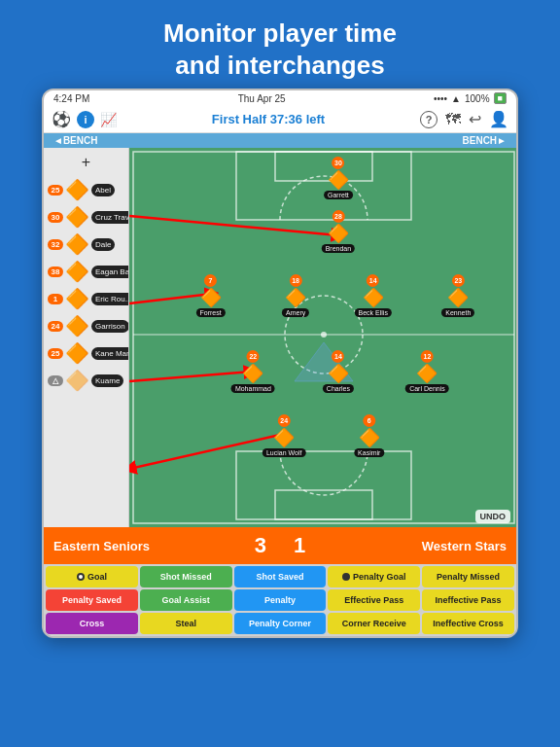  What do you see at coordinates (150, 547) in the screenshot?
I see `home-team-name: Eastern Seniors` at bounding box center [150, 547].